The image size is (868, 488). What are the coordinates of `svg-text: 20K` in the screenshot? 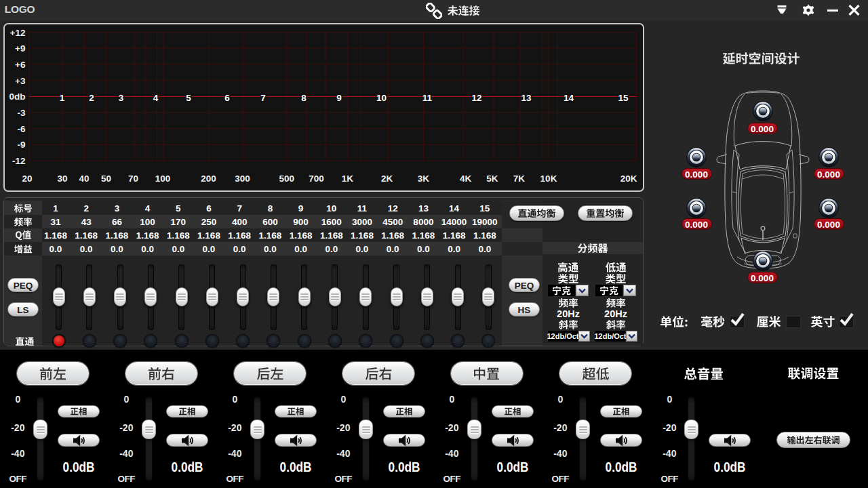 It's located at (629, 179).